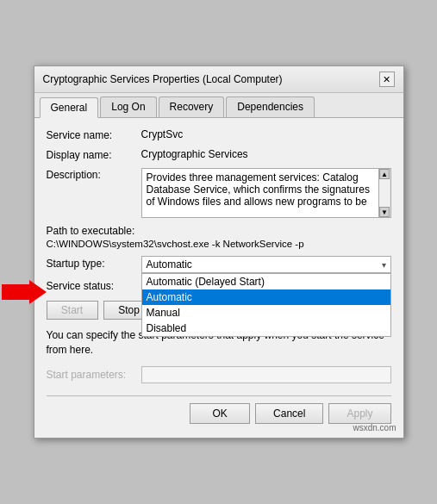  What do you see at coordinates (94, 155) in the screenshot?
I see `display-name-label: Display name:` at bounding box center [94, 155].